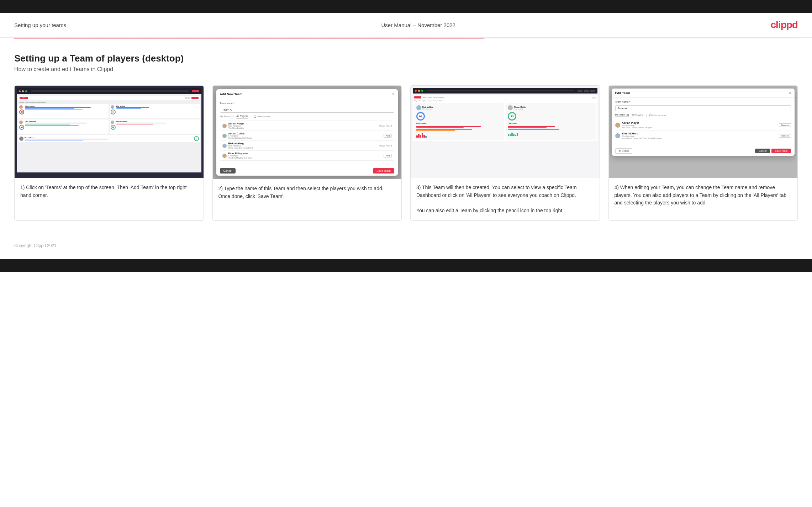 The image size is (812, 507). Describe the element at coordinates (135, 124) in the screenshot. I see `ss1-p4-bar2` at that location.